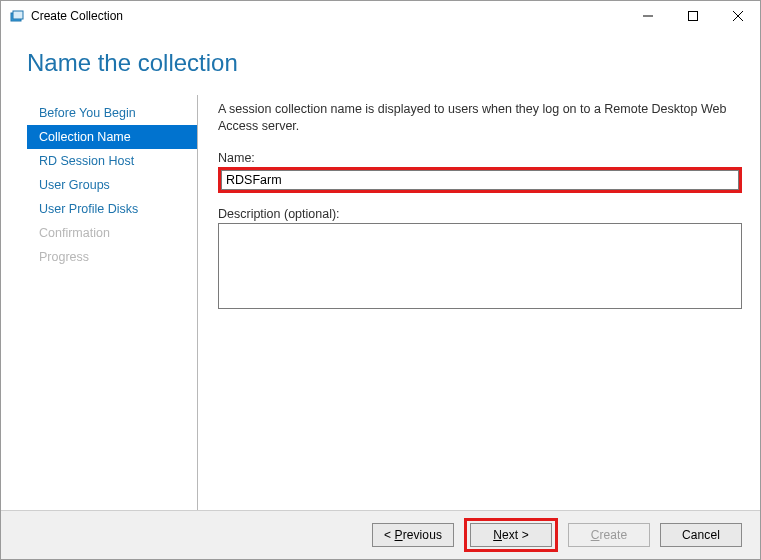  I want to click on app-icon, so click(17, 16).